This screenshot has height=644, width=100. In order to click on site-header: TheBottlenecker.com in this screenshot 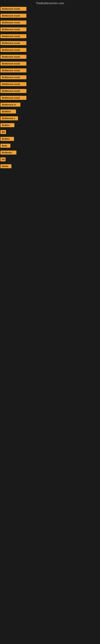, I will do `click(50, 3)`.